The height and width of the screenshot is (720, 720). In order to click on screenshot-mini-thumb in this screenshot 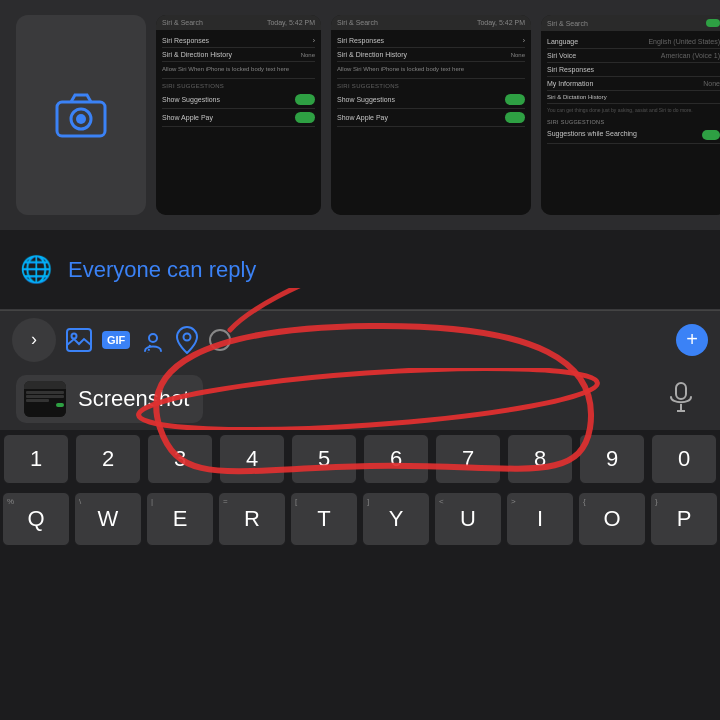, I will do `click(45, 399)`.